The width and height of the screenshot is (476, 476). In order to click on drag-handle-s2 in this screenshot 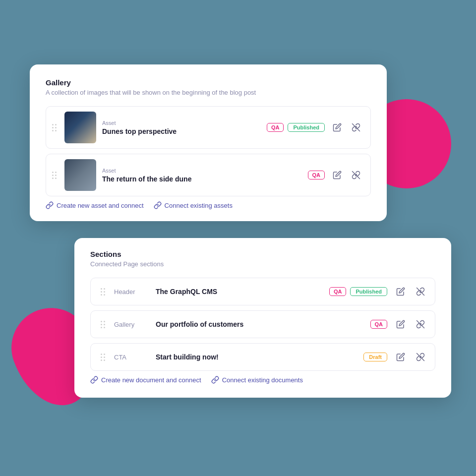, I will do `click(103, 324)`.